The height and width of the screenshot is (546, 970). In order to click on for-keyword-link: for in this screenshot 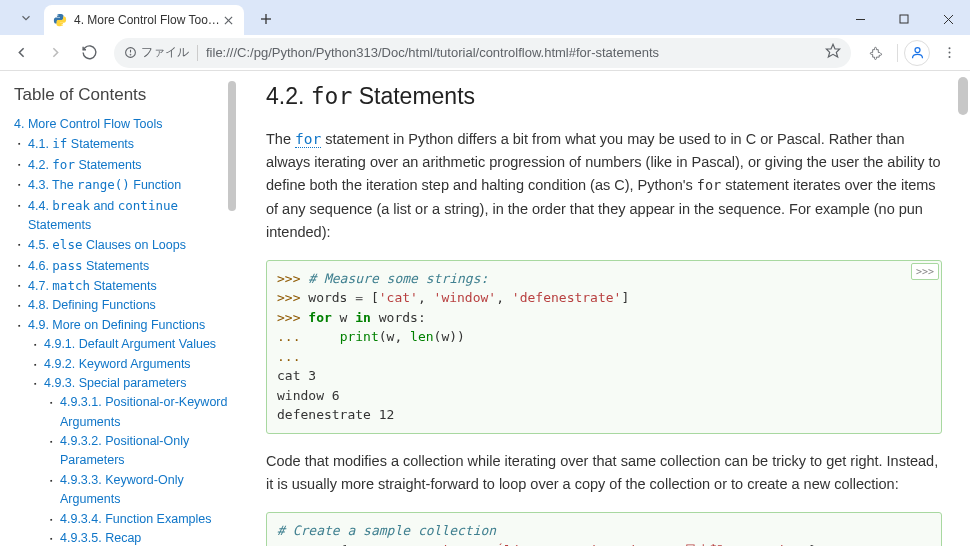, I will do `click(308, 140)`.